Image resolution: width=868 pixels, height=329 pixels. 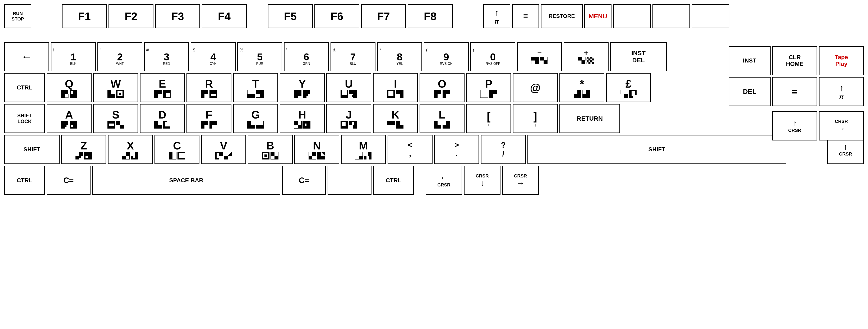 I want to click on tape-play-key: TapePlay, so click(x=841, y=61).